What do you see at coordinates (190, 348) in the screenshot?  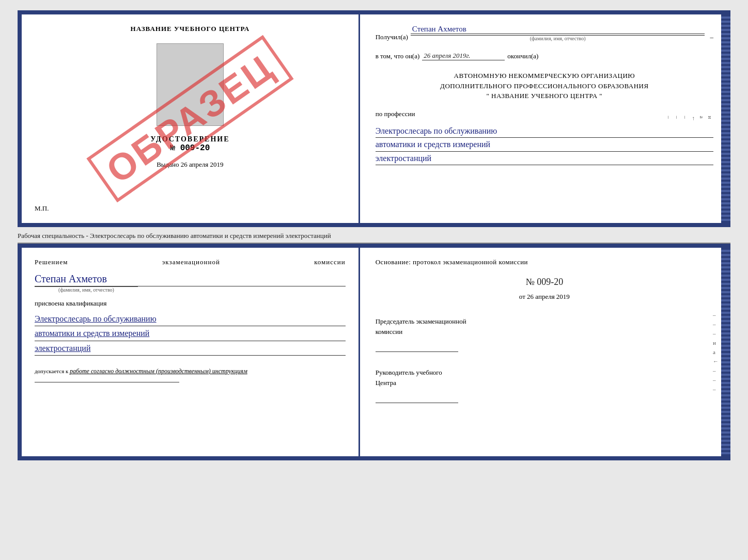 I see `qual-line3: электростанций` at bounding box center [190, 348].